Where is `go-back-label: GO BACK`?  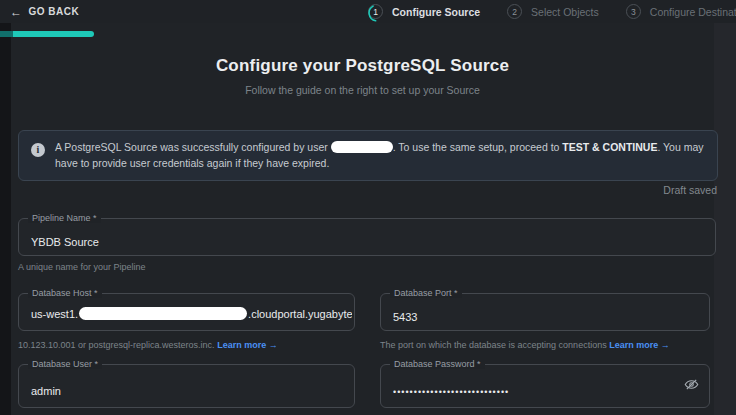
go-back-label: GO BACK is located at coordinates (54, 12).